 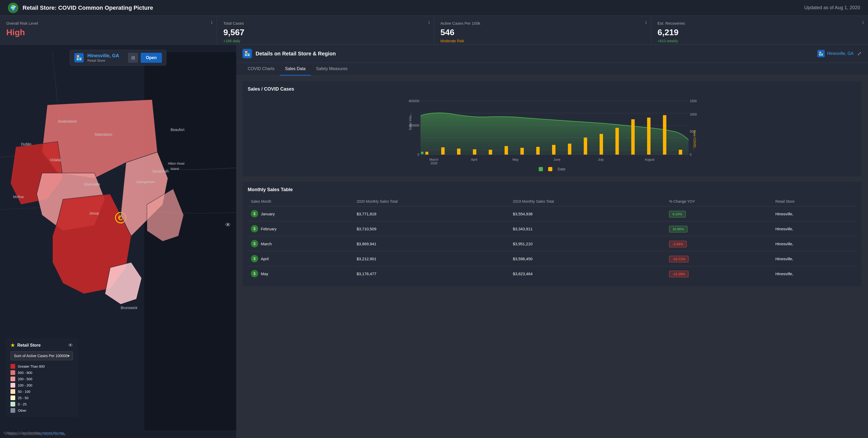 I want to click on svg-text: Glennville, so click(x=92, y=184).